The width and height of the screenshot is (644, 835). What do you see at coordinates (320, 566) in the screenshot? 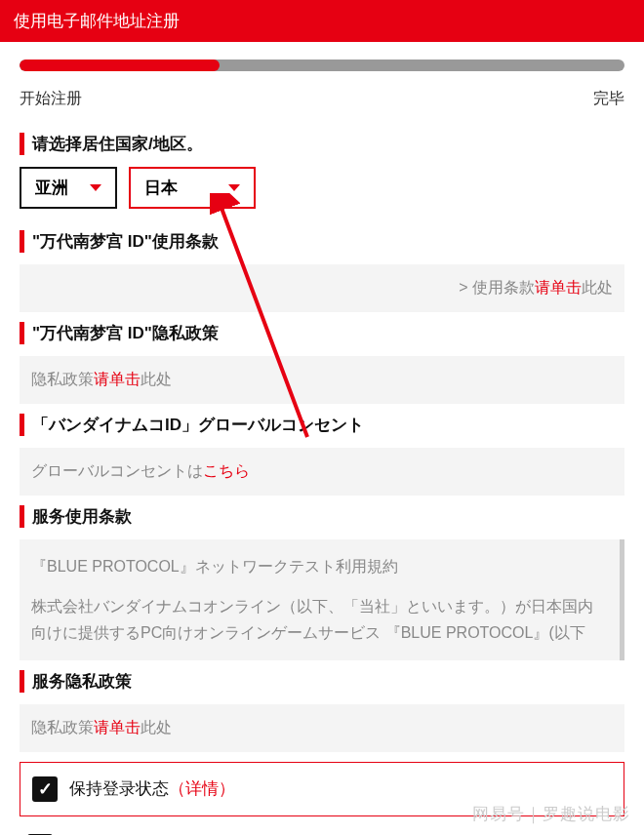
I see `service-terms-line1: 『BLUE PROTOCOL』ネットワークテスト利用規約` at bounding box center [320, 566].